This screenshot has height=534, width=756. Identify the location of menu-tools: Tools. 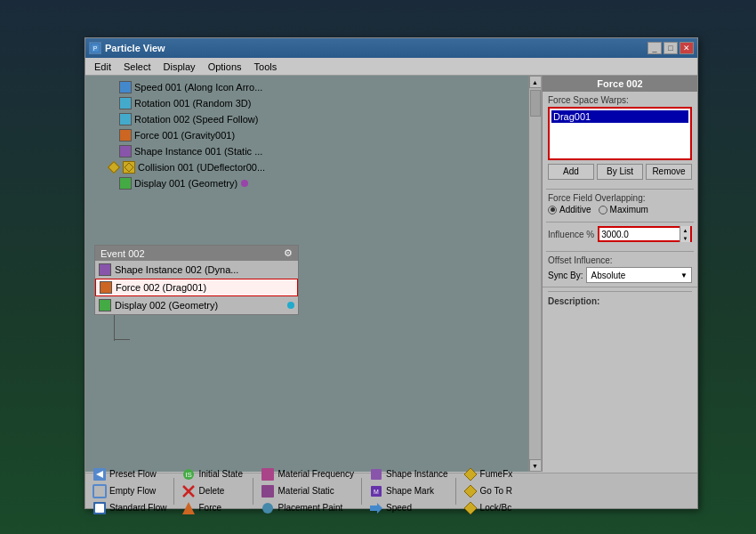
(266, 67).